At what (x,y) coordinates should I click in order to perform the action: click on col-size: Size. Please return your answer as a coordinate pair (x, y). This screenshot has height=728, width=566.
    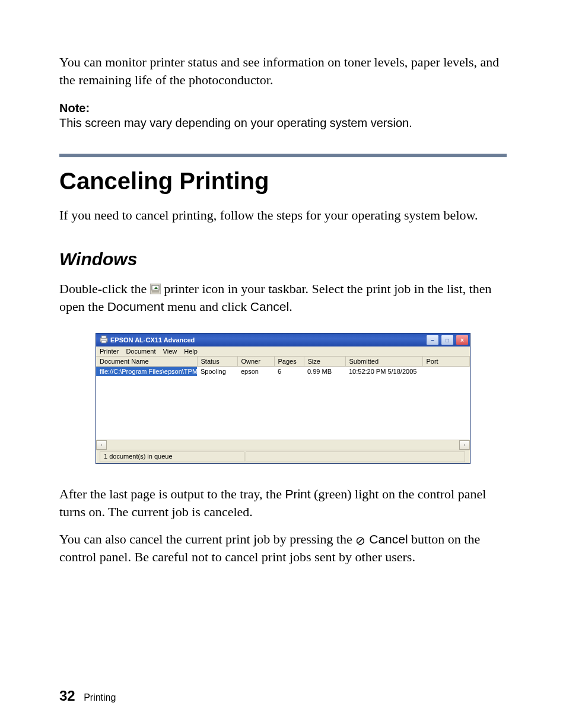
    Looking at the image, I should click on (325, 362).